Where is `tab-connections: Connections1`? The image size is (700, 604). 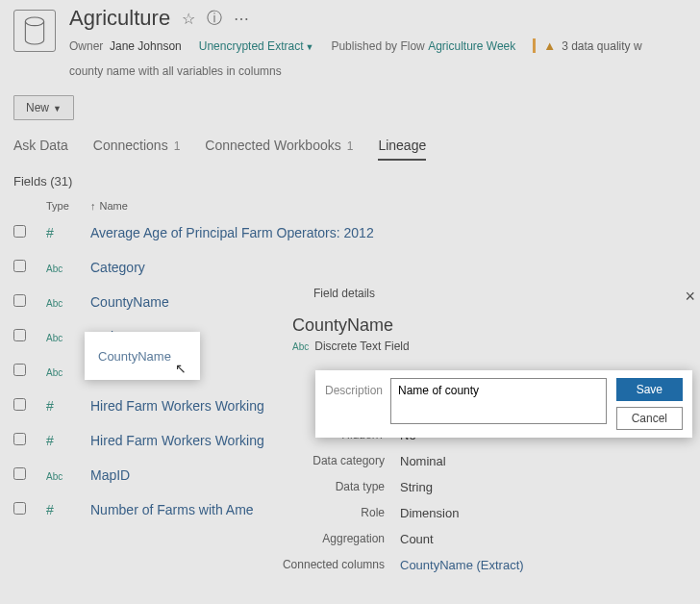
tab-connections: Connections1 is located at coordinates (137, 149).